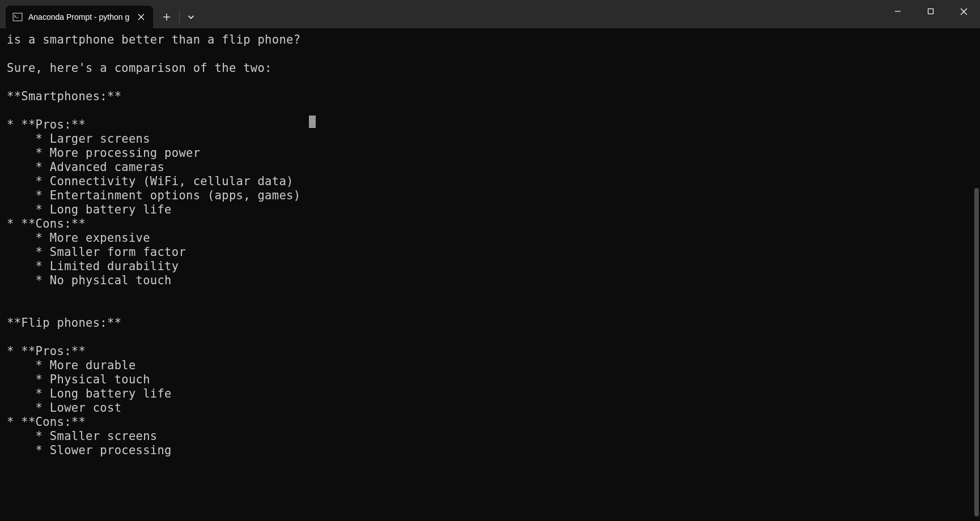  I want to click on terminal-line: is a smartphone better than a flip phone…, so click(154, 40).